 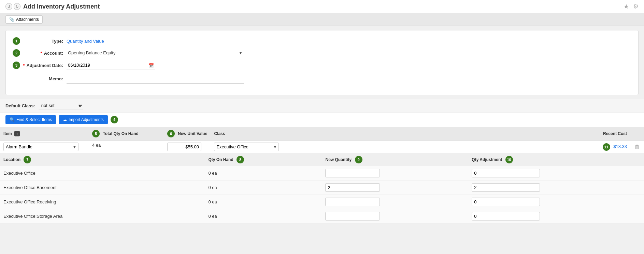 What do you see at coordinates (96, 134) in the screenshot?
I see `step-badge-5: 5` at bounding box center [96, 134].